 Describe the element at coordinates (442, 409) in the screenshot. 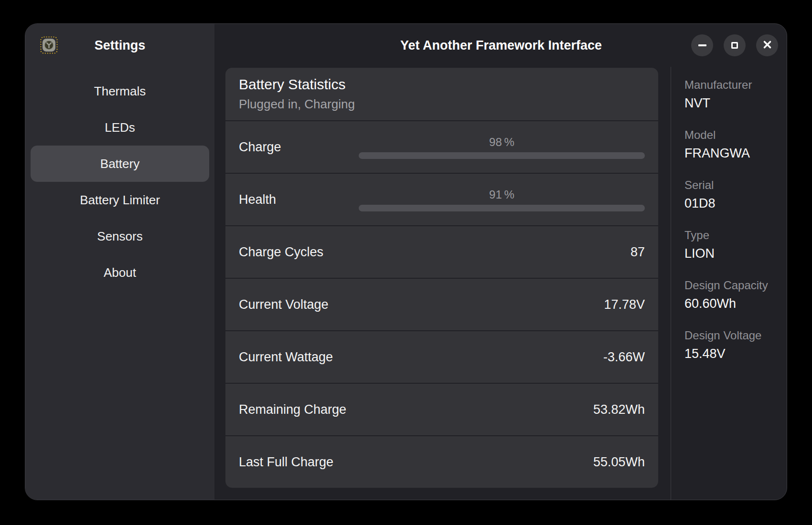

I see `remaining-charge-row: Remaining Charge 53.82Wh` at that location.